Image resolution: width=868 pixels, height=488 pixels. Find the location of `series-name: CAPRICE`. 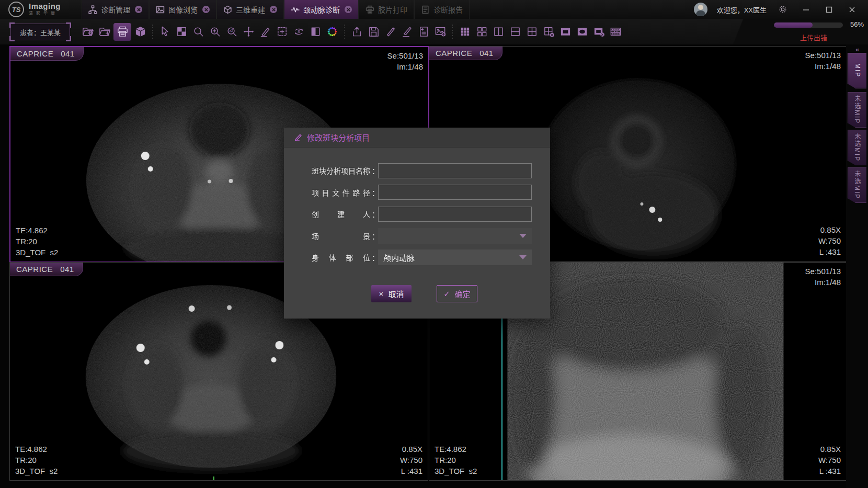

series-name: CAPRICE is located at coordinates (35, 269).